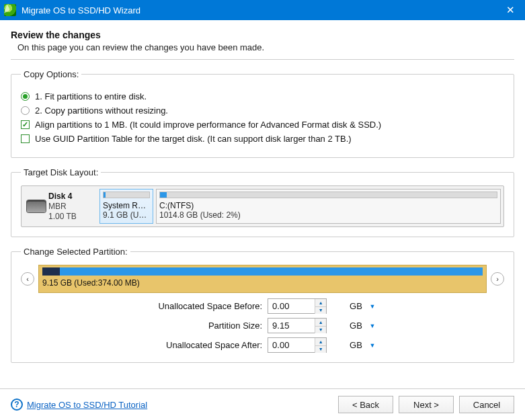  What do you see at coordinates (63, 216) in the screenshot?
I see `disk-size: 1.00 TB` at bounding box center [63, 216].